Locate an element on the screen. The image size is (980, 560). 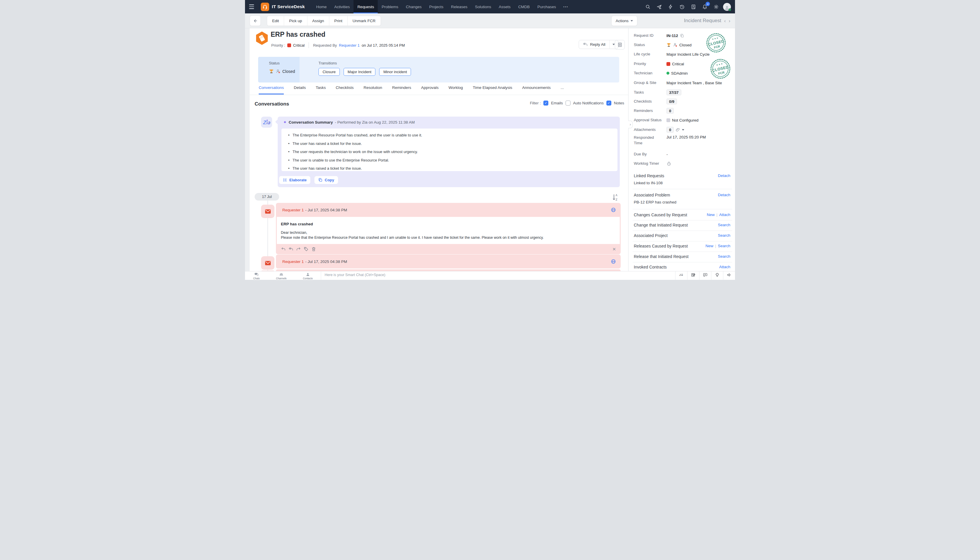
attachments-count-badge: 0 is located at coordinates (670, 130).